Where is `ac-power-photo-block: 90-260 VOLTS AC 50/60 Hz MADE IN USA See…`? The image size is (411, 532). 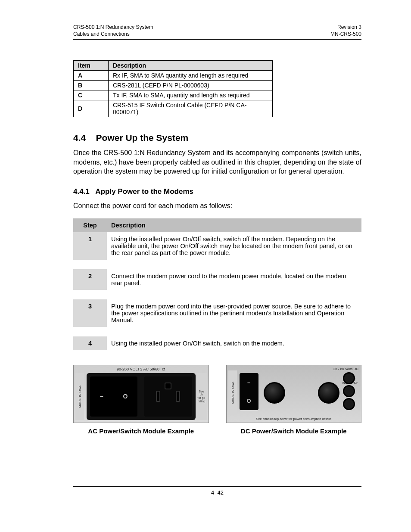
ac-power-photo-block: 90-260 VOLTS AC 50/60 Hz MADE IN USA See… is located at coordinates (141, 400).